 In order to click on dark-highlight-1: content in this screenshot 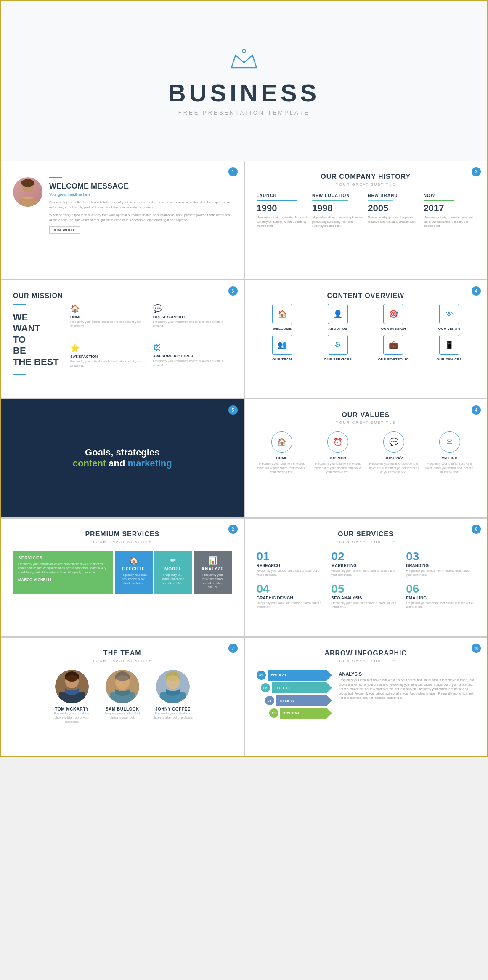, I will do `click(89, 463)`.